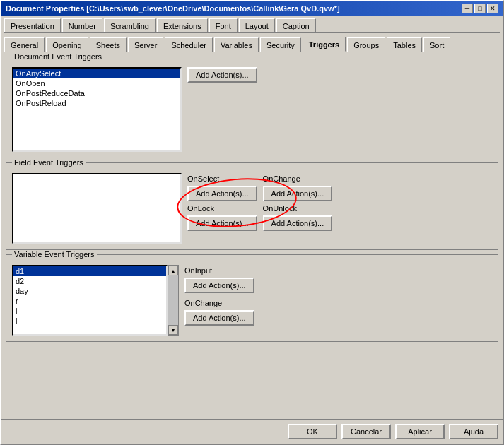 The image size is (504, 445). I want to click on var-onchange-add-button: Add Action(s)..., so click(219, 318).